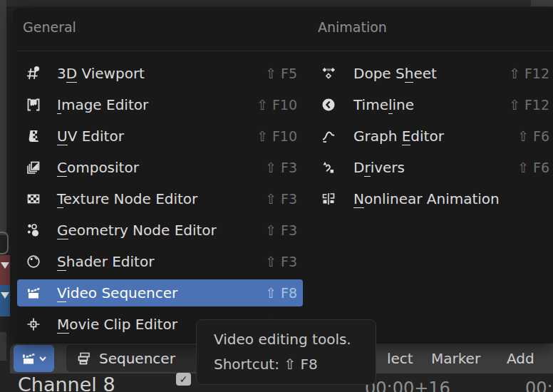 The image size is (553, 392). I want to click on menu-item-3d-viewport: 3D Viewport⇧ F5, so click(160, 73).